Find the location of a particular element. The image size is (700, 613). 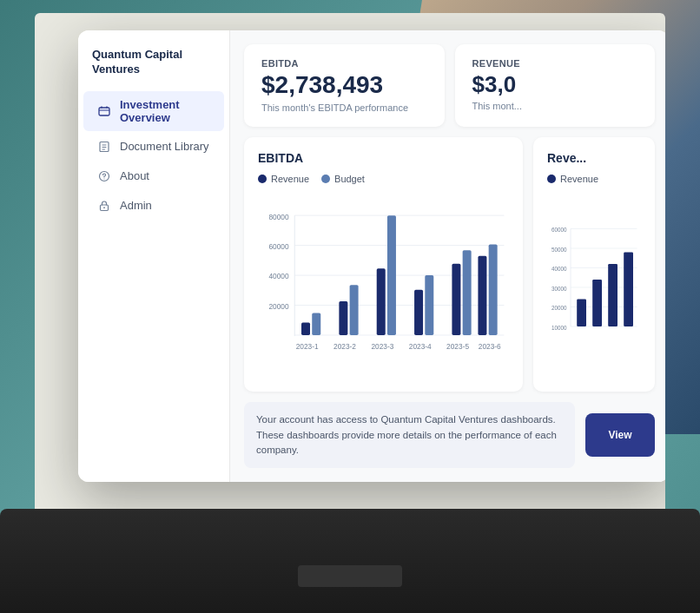

legend-budget-label: Budget is located at coordinates (349, 179).